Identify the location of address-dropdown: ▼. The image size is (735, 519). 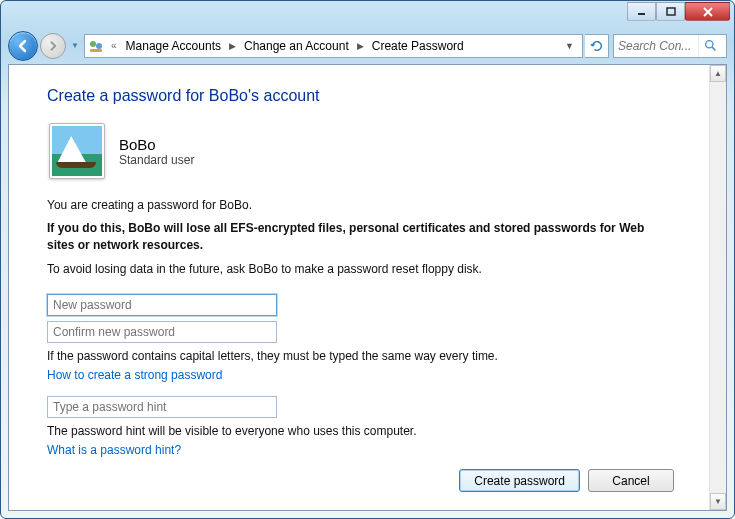
(570, 46).